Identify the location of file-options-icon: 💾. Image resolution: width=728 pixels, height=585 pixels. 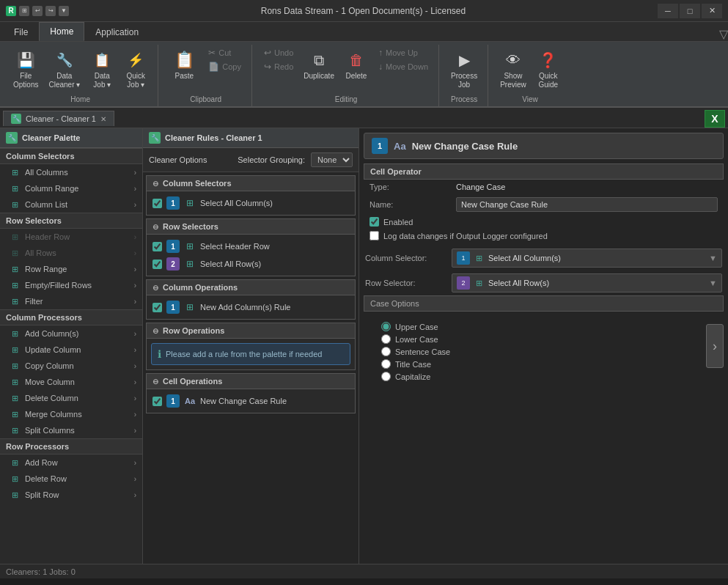
(26, 60).